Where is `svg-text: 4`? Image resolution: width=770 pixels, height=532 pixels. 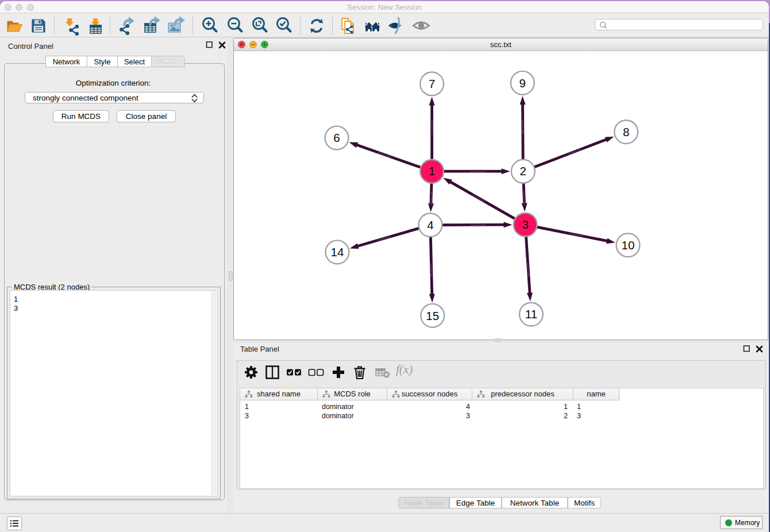
svg-text: 4 is located at coordinates (430, 225).